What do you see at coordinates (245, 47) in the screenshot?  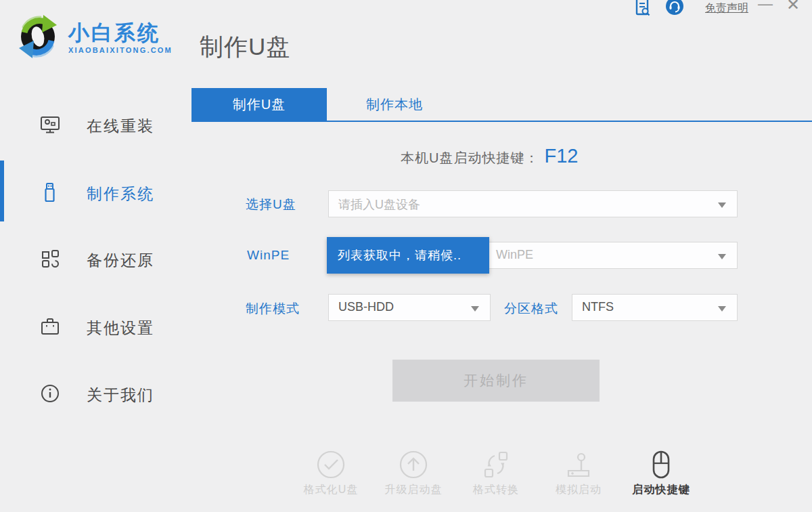 I see `page-title: 制作U盘` at bounding box center [245, 47].